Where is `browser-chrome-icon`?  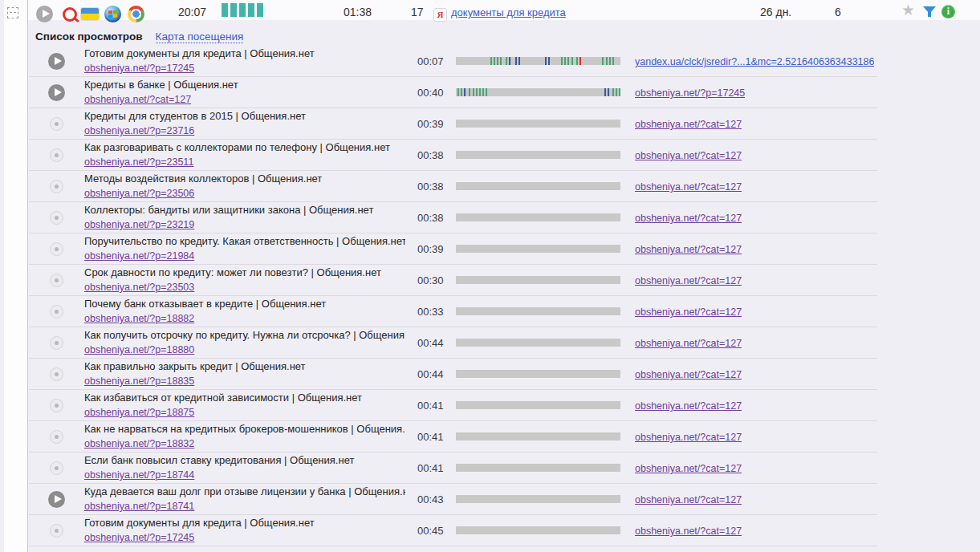 browser-chrome-icon is located at coordinates (136, 14).